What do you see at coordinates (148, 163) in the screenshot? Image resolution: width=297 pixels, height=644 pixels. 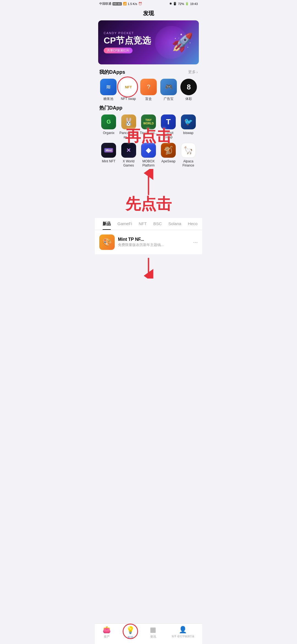 I see `dapp-mobox-label: MOBOX Platform` at bounding box center [148, 163].